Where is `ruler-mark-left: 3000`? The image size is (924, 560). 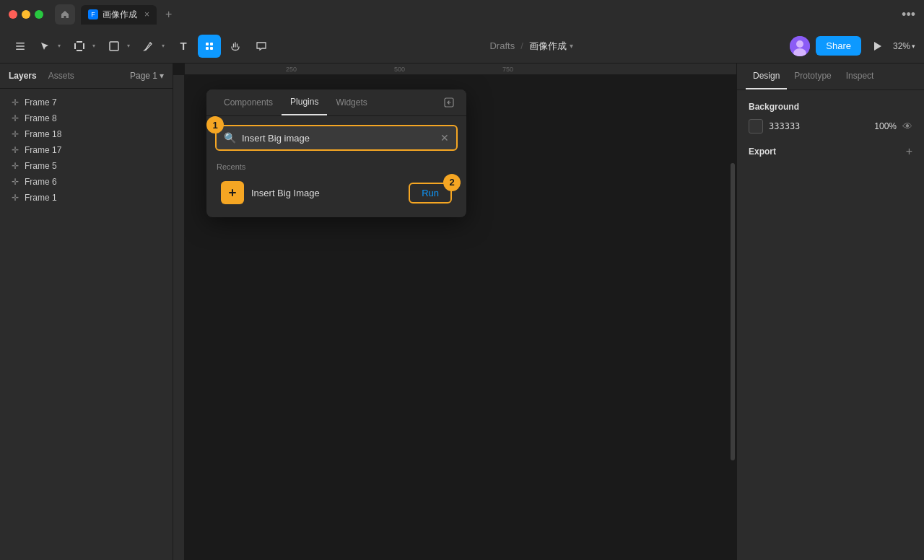
ruler-mark-left: 3000 is located at coordinates (173, 420).